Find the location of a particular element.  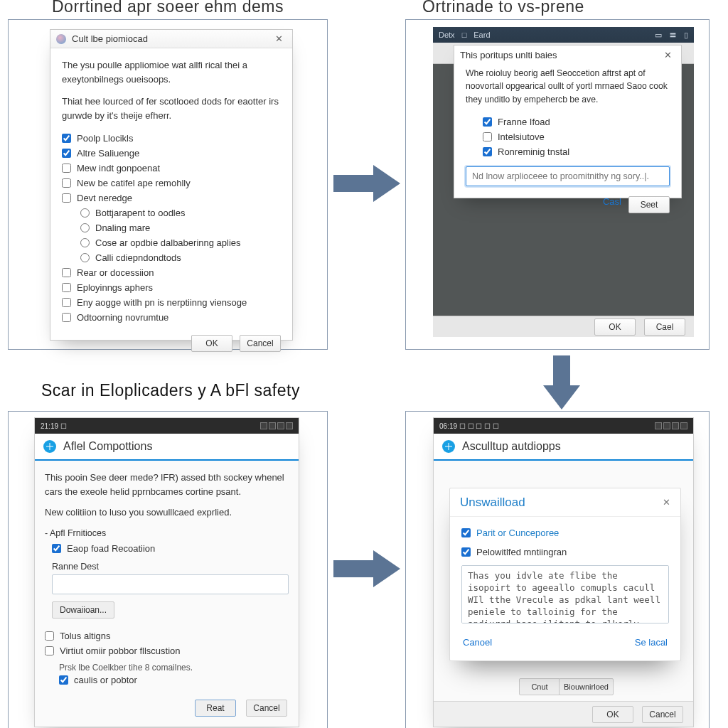

note-textarea is located at coordinates (565, 594).